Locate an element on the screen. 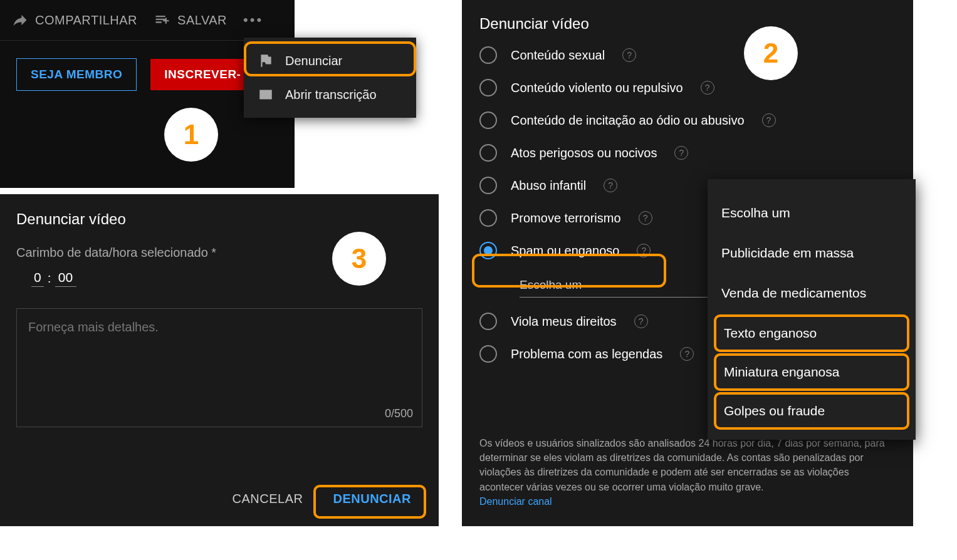  step-badge-1: 1 is located at coordinates (191, 135).